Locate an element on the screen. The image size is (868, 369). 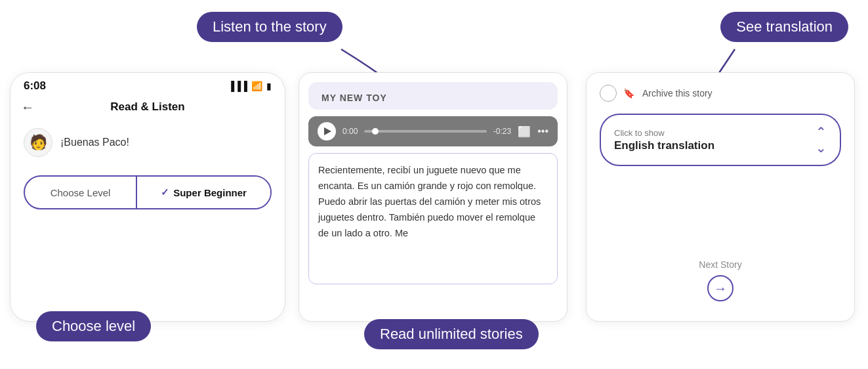
avatar: 🧑 is located at coordinates (38, 142).